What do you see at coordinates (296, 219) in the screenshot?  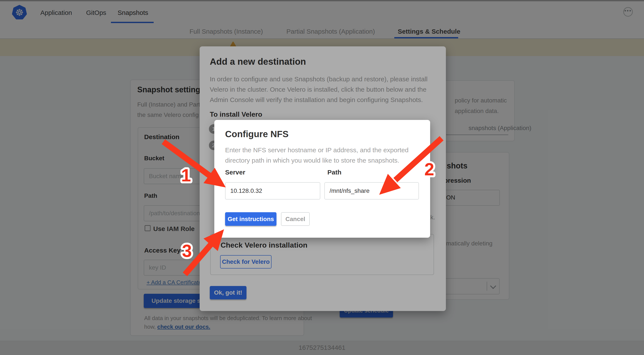 I see `cancel-button: Cancel` at bounding box center [296, 219].